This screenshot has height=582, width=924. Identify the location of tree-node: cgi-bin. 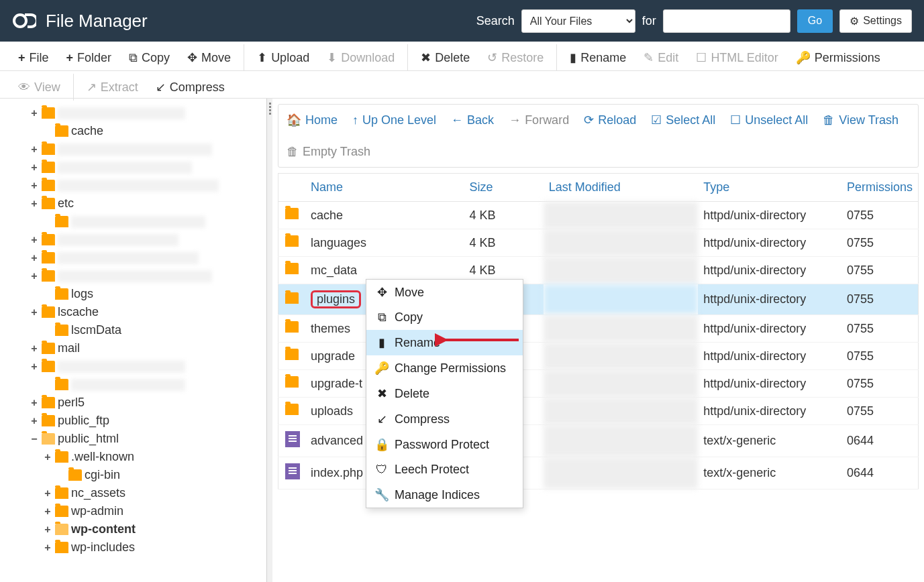
(148, 475).